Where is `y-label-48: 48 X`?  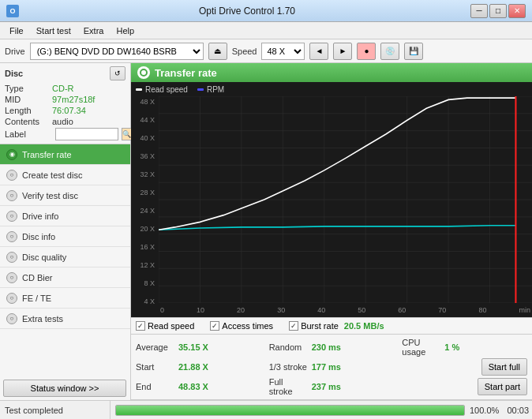 y-label-48: 48 X is located at coordinates (145, 102).